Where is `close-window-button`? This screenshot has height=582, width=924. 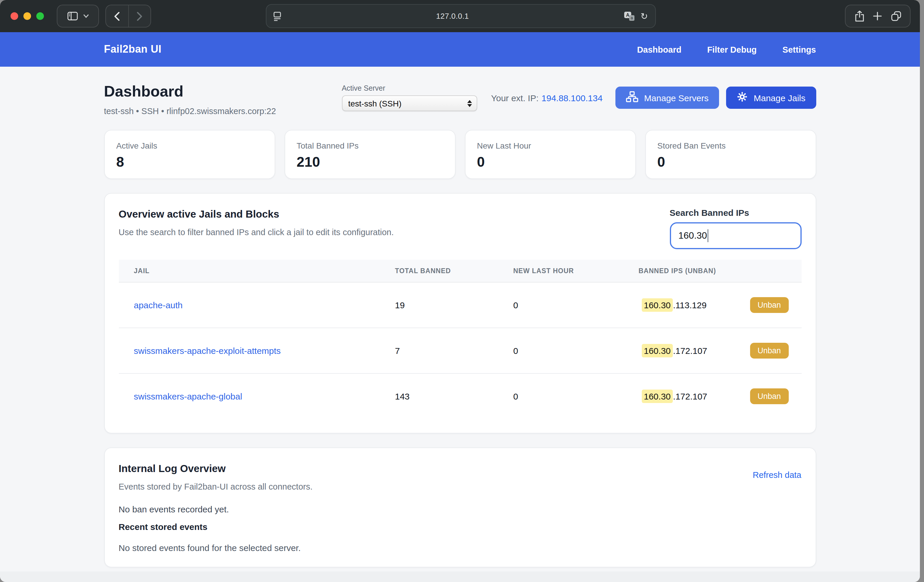
close-window-button is located at coordinates (14, 16).